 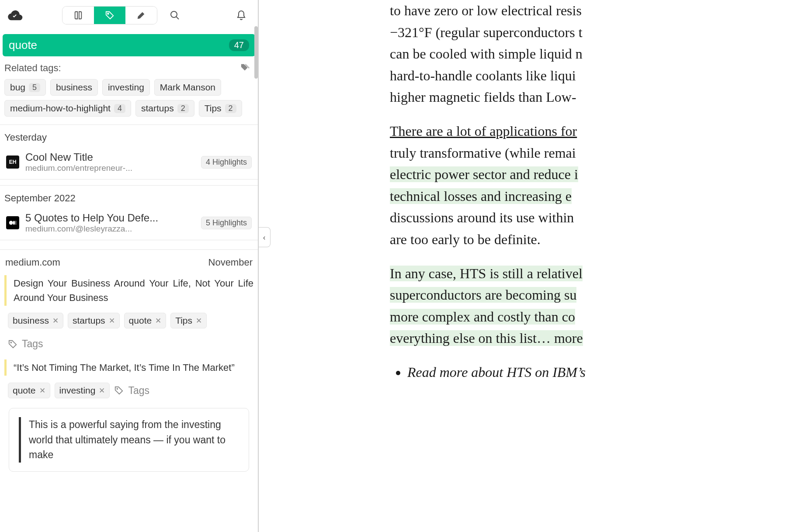 What do you see at coordinates (68, 108) in the screenshot?
I see `tag-chip-medium-how-to-highlight: medium-how-to-highlight4` at bounding box center [68, 108].